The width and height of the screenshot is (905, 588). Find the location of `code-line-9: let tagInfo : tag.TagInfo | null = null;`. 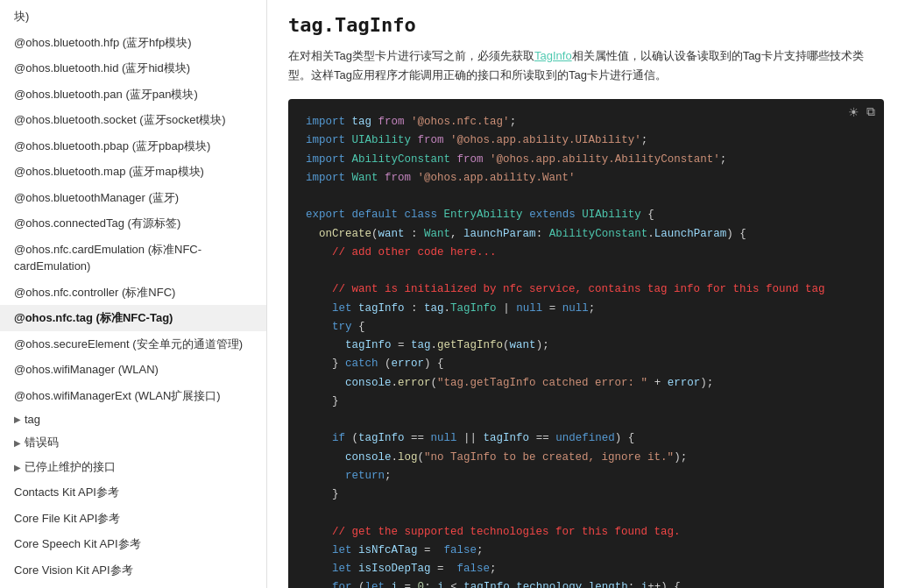

code-line-9: let tagInfo : tag.TagInfo | null = null; is located at coordinates (586, 308).